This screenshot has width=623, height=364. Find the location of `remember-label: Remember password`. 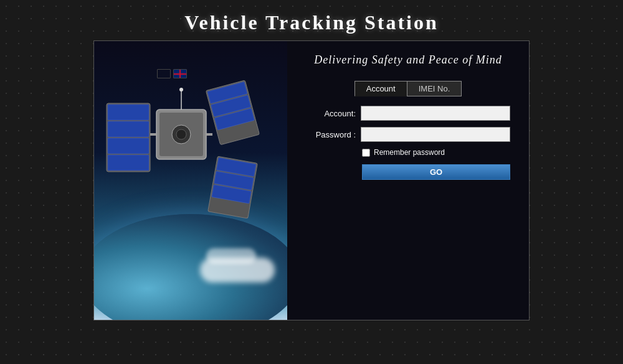

remember-label: Remember password is located at coordinates (409, 152).